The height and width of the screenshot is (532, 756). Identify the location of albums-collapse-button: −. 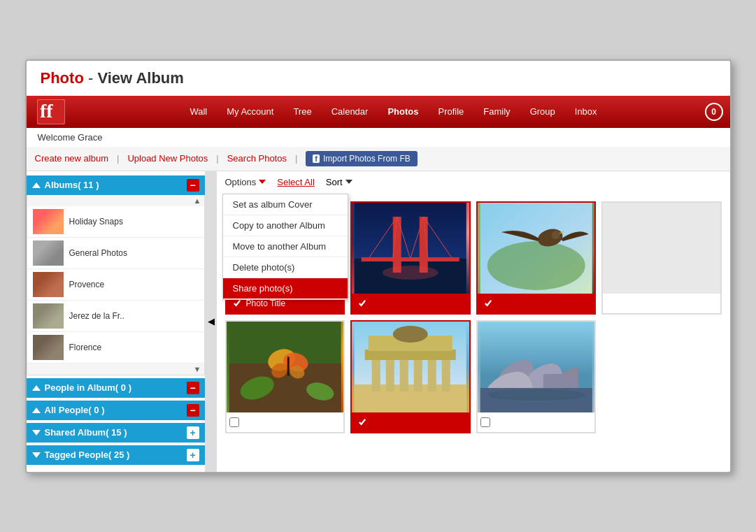
(193, 185).